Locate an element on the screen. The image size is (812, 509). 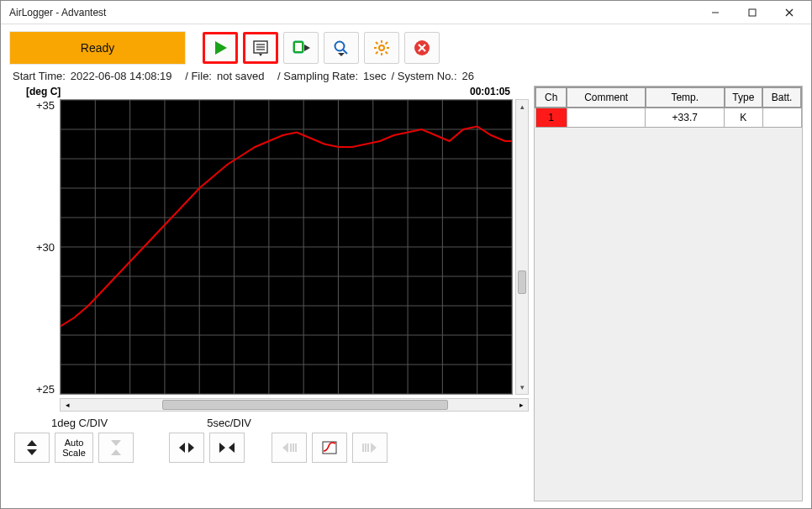
x-division-label: 5sec/DIV is located at coordinates (232, 423).